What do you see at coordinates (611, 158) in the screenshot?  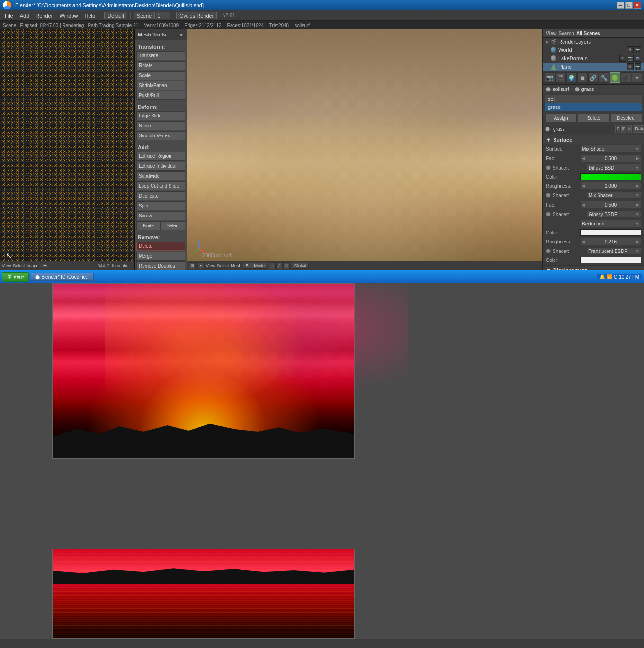 I see `fac-val: ◀ 0.500 ▶` at bounding box center [611, 158].